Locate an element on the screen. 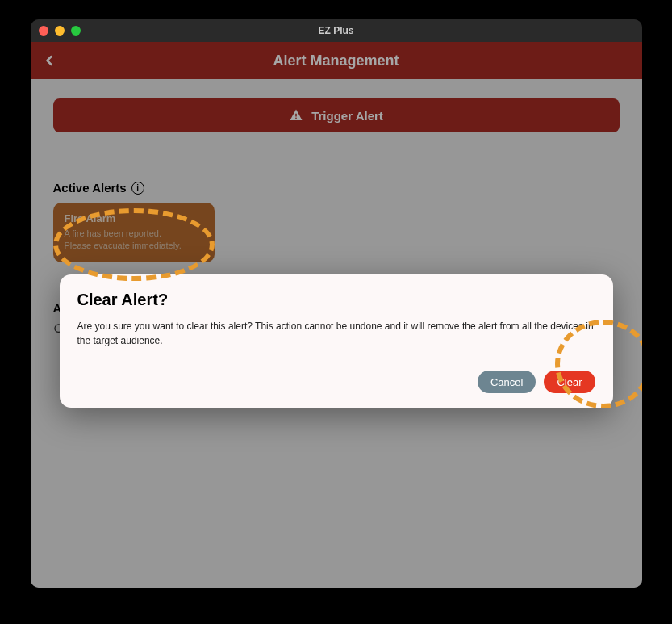 The height and width of the screenshot is (624, 672). dialog-actions: Cancel Clear is located at coordinates (336, 382).